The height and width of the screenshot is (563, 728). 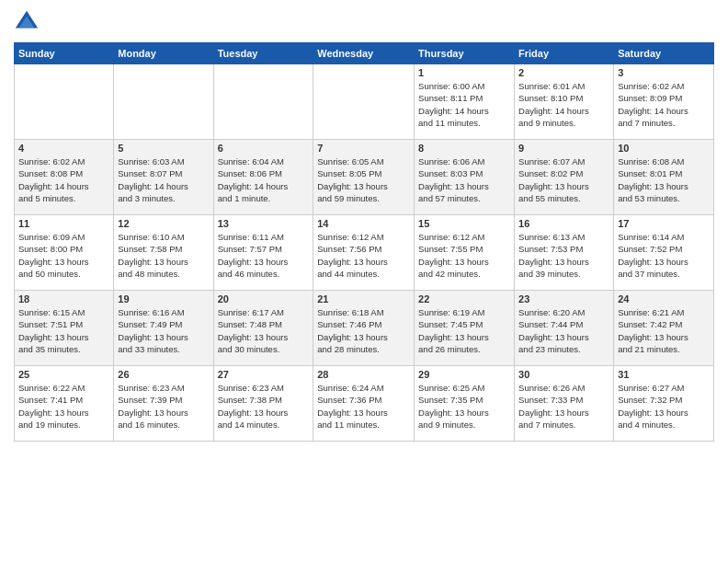 What do you see at coordinates (263, 53) in the screenshot?
I see `column-header-tuesday: Tuesday` at bounding box center [263, 53].